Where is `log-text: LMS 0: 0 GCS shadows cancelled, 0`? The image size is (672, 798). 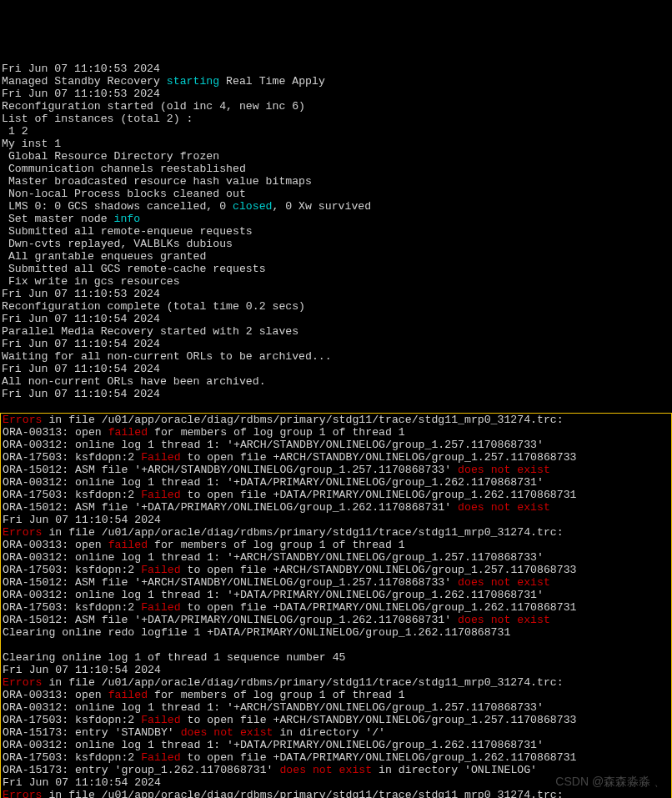 log-text: LMS 0: 0 GCS shadows cancelled, 0 is located at coordinates (117, 207).